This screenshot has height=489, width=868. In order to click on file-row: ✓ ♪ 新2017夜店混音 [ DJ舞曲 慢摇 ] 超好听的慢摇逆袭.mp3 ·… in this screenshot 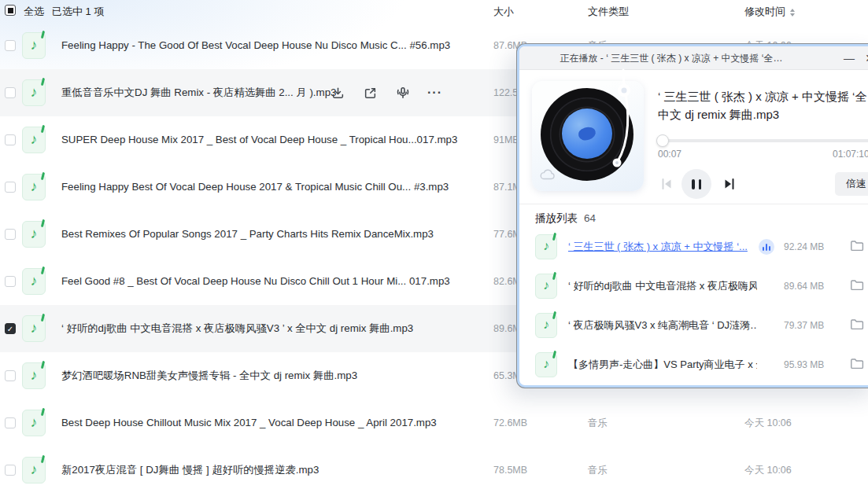, I will do `click(434, 468)`.